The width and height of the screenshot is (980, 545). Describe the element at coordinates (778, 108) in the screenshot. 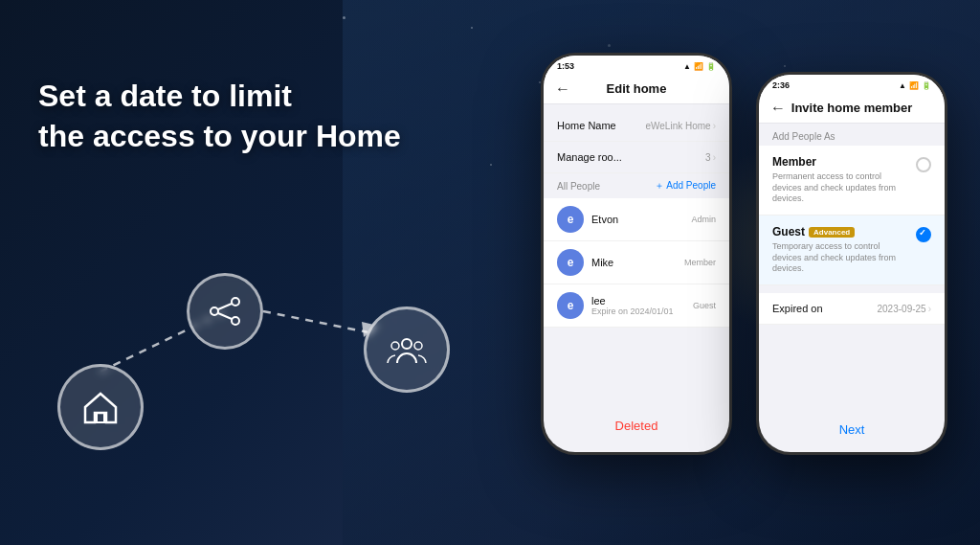

I see `phone2-back-button: ←` at that location.